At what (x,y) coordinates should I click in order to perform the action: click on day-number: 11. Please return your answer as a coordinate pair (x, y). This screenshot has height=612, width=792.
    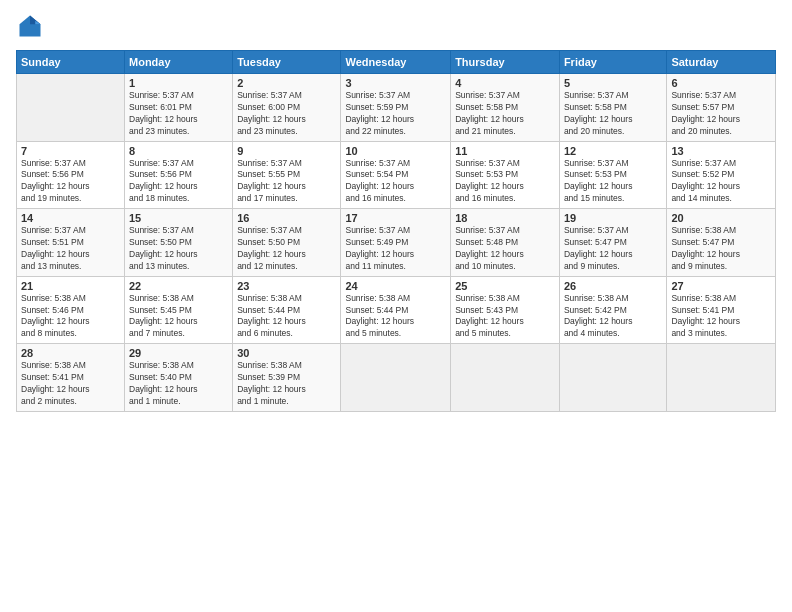
    Looking at the image, I should click on (505, 151).